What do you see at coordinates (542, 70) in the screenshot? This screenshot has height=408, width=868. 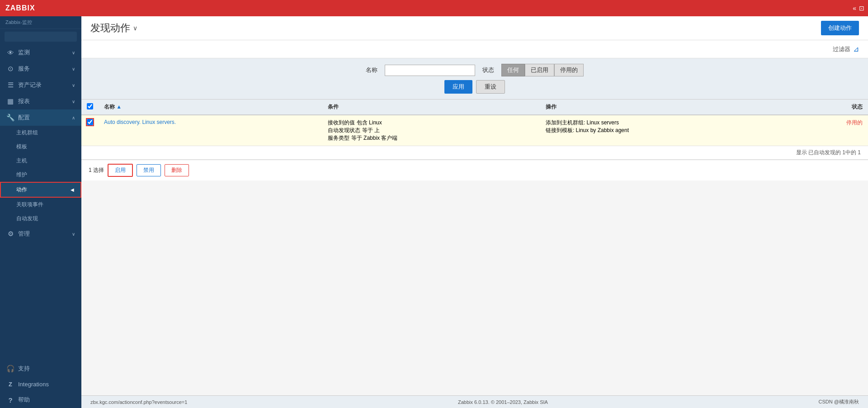 I see `status-group: 任何 已启用 停用的` at bounding box center [542, 70].